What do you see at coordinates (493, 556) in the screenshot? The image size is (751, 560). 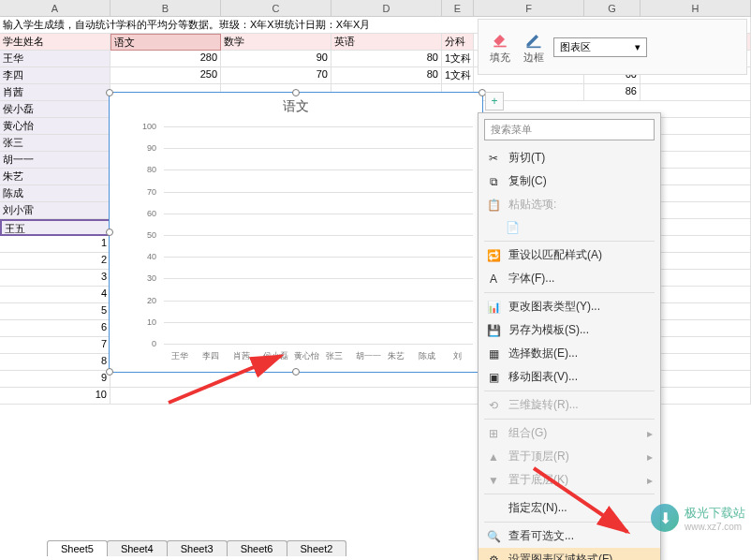 I see `format-icon: ⚙` at bounding box center [493, 556].